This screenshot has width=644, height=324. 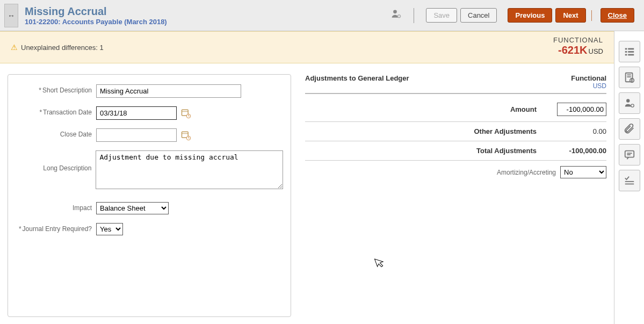 What do you see at coordinates (589, 78) in the screenshot?
I see `adjustments-functional-label: Functional` at bounding box center [589, 78].